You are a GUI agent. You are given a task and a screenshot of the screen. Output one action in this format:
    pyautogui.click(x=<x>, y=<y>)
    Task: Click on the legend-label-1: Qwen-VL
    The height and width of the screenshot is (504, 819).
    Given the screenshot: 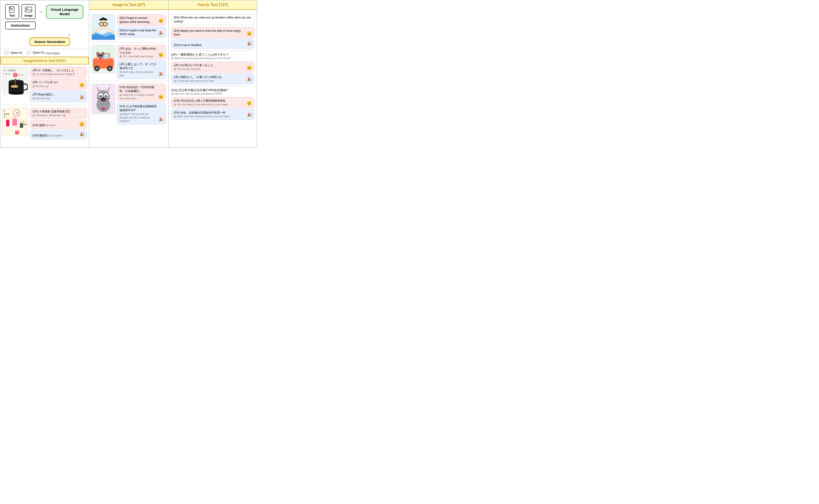 What is the action you would take?
    pyautogui.click(x=17, y=53)
    